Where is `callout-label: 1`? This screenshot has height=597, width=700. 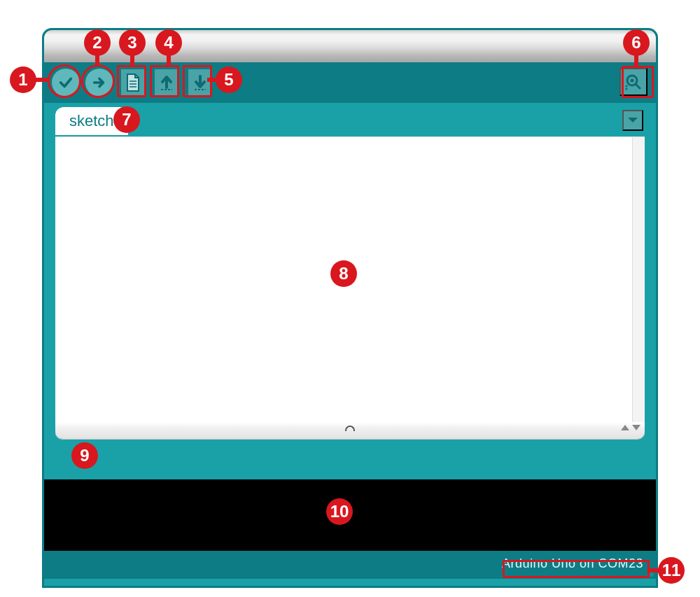 callout-label: 1 is located at coordinates (22, 80).